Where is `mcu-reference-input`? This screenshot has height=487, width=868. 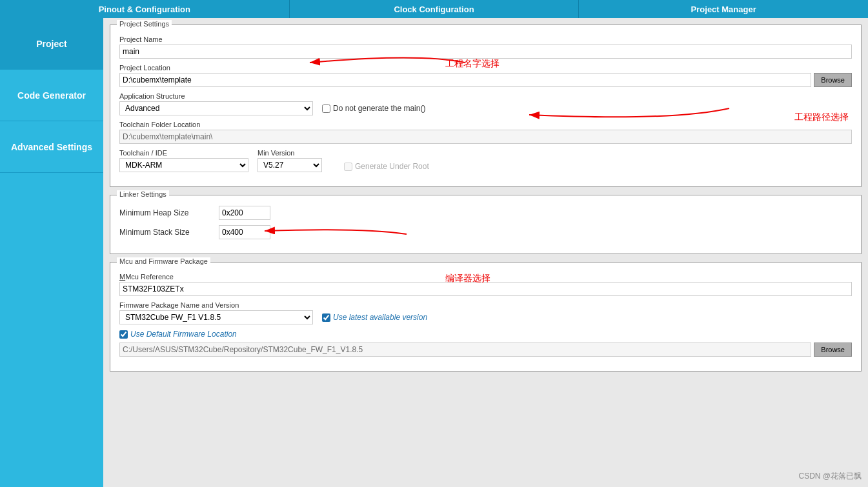 mcu-reference-input is located at coordinates (485, 289).